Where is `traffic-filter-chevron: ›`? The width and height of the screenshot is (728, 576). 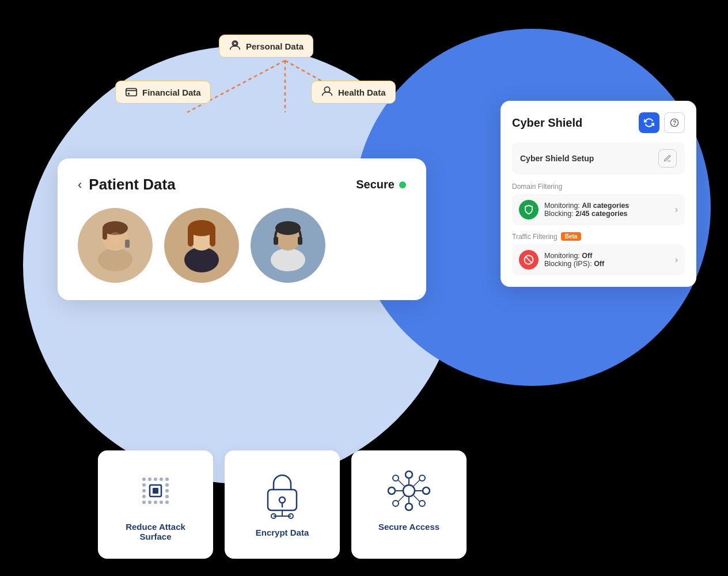
traffic-filter-chevron: › is located at coordinates (676, 260).